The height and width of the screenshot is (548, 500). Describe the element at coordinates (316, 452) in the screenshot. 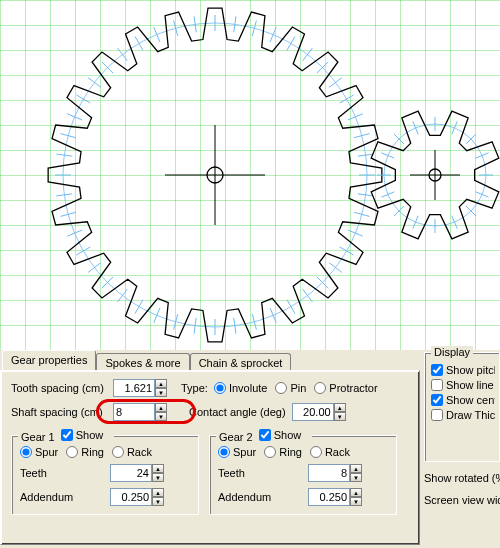

I see `gear2-rack-radio` at that location.